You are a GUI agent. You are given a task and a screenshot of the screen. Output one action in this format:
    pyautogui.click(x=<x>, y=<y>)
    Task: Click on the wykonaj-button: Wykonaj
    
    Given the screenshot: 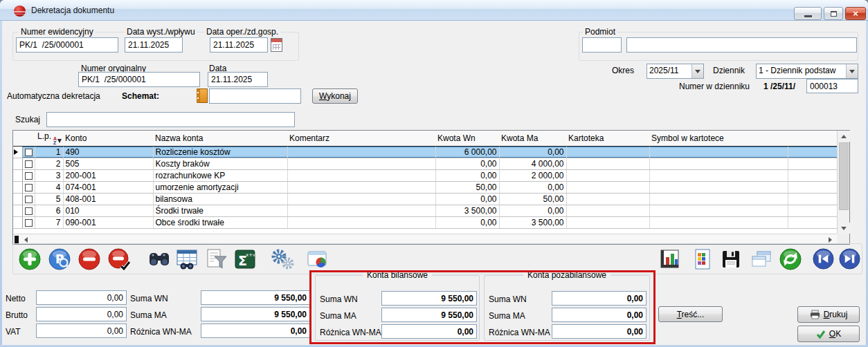 What is the action you would take?
    pyautogui.click(x=335, y=96)
    